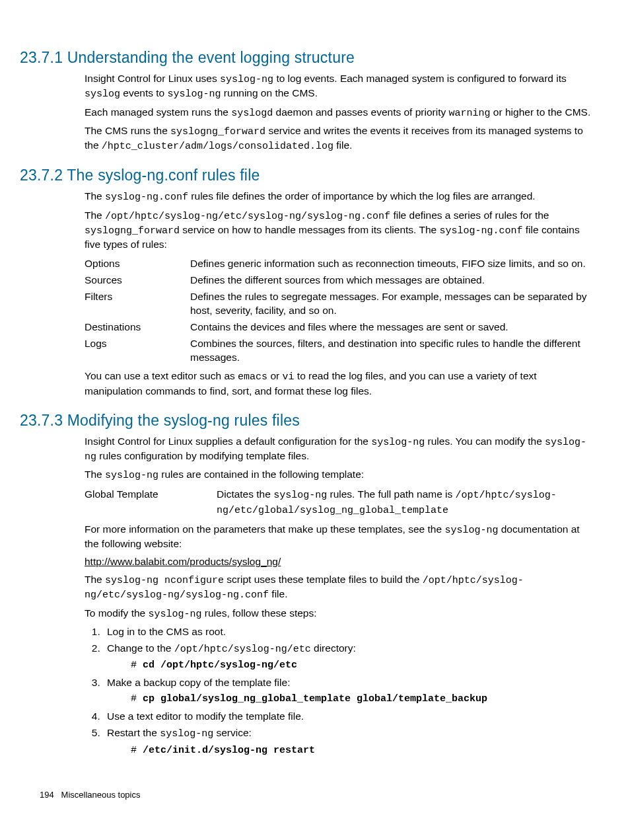 This screenshot has height=840, width=630. I want to click on external-link: http://www.balabit.com/products/syslog_n…, so click(182, 562).